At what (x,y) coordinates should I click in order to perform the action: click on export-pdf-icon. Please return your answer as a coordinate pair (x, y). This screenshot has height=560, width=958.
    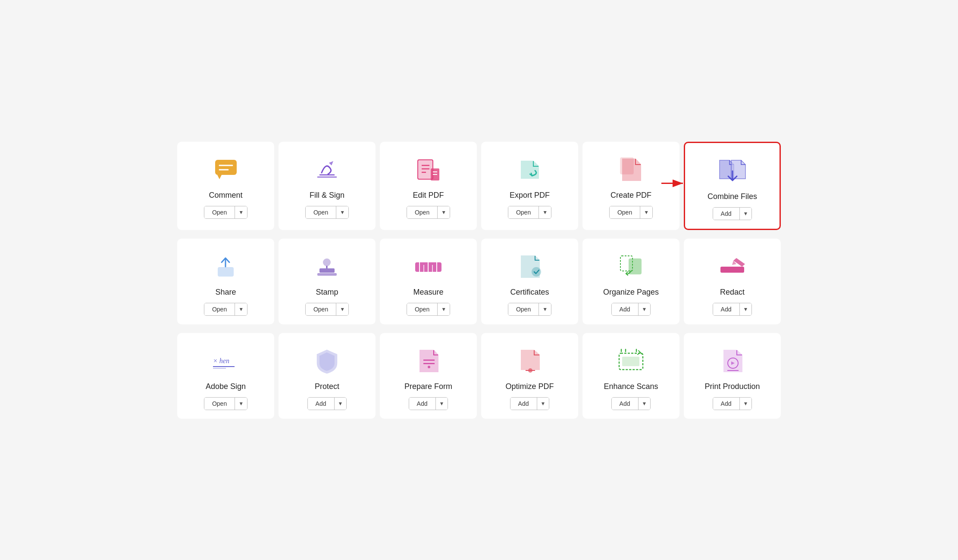
    Looking at the image, I should click on (530, 170).